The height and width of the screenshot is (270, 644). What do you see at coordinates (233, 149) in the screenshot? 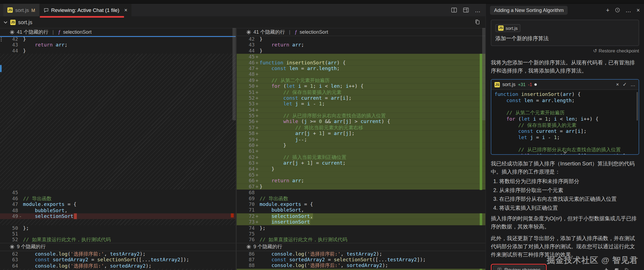
I see `left-scrollbar` at bounding box center [233, 149].